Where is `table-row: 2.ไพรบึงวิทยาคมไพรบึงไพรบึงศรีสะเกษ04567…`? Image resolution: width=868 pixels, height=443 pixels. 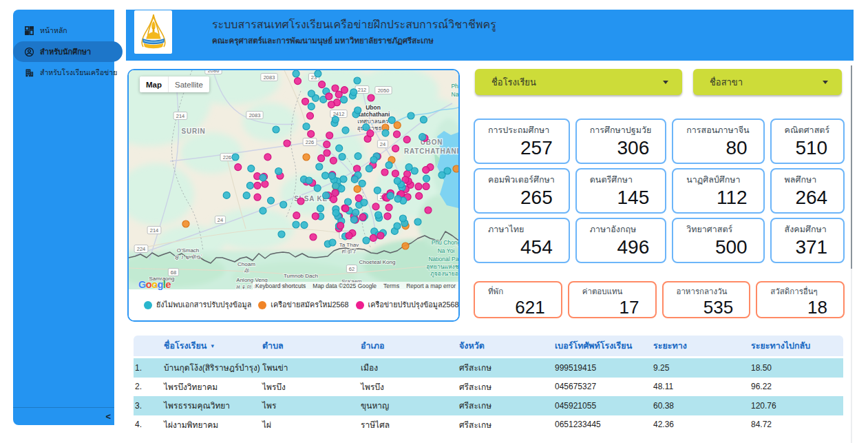 table-row: 2.ไพรบึงวิทยาคมไพรบึงไพรบึงศรีสะเกษ04567… is located at coordinates (489, 387).